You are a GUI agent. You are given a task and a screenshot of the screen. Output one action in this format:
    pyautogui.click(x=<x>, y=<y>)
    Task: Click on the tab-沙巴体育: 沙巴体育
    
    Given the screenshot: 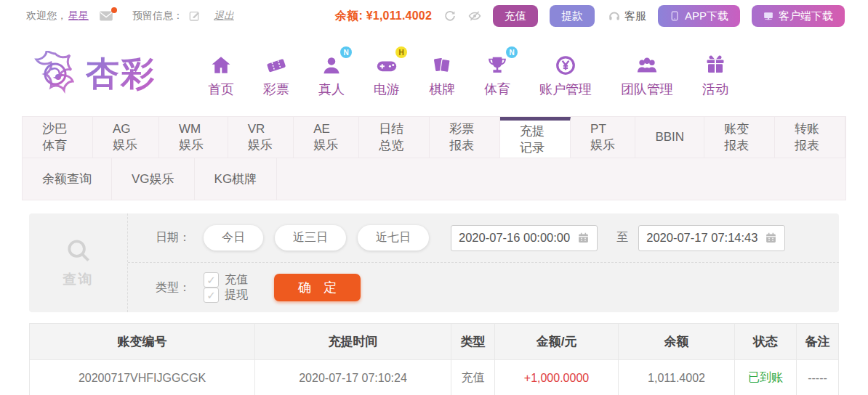 What is the action you would take?
    pyautogui.click(x=58, y=137)
    